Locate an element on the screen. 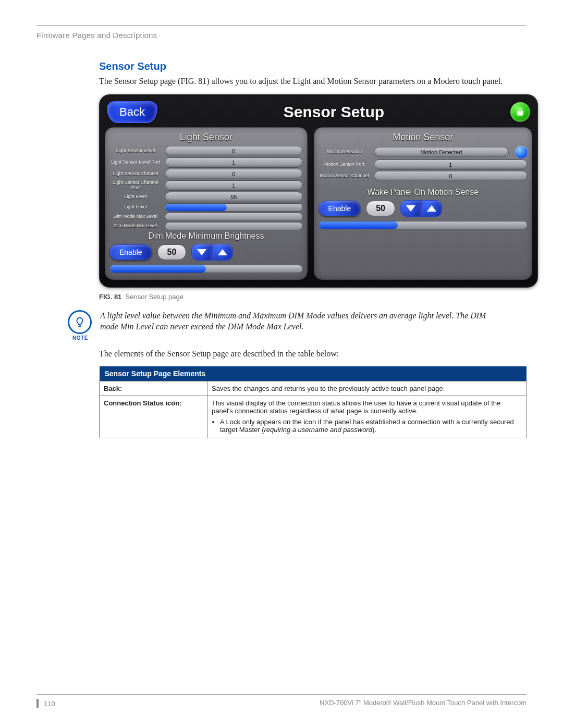 The image size is (563, 728). wake-value: 50 is located at coordinates (381, 208).